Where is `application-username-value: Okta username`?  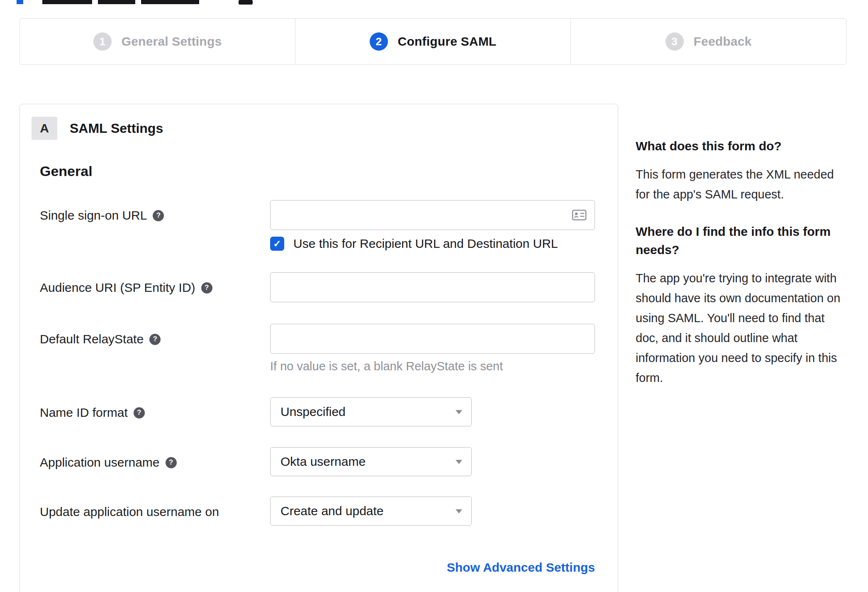 application-username-value: Okta username is located at coordinates (323, 462).